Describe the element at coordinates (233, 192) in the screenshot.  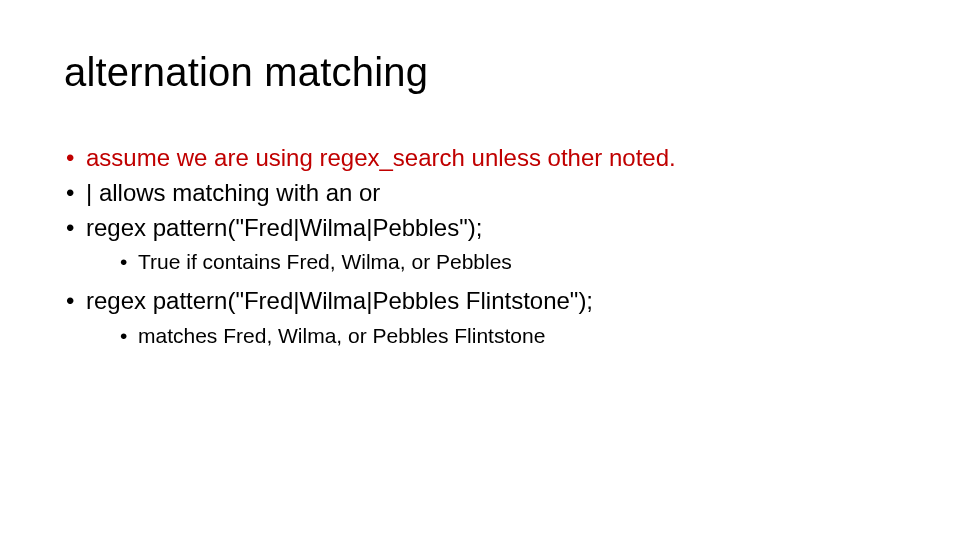
I see `bullet-text: | allows matching with an or` at that location.